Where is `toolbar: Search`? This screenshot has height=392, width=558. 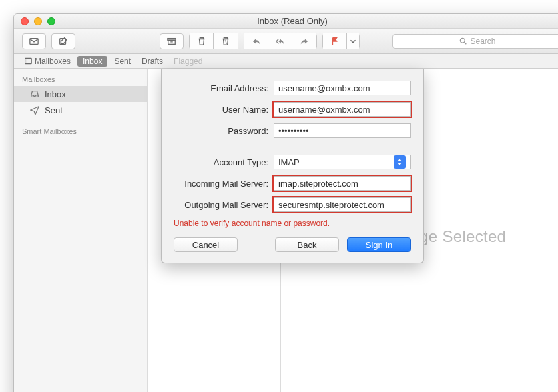 toolbar: Search is located at coordinates (286, 41).